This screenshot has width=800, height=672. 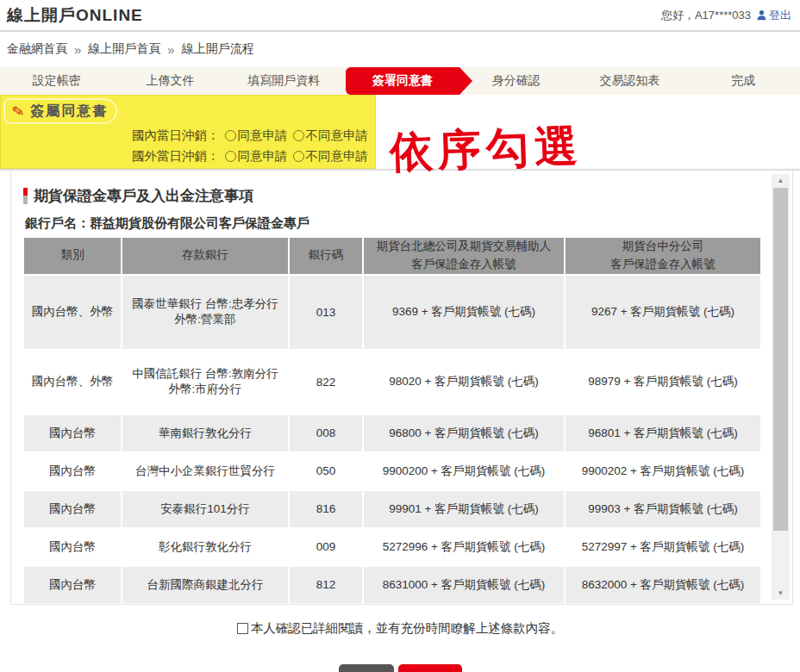 I want to click on breadcrumb: 金融網首頁 » 線上開戶首頁 » 線上開戶流程, so click(x=131, y=49).